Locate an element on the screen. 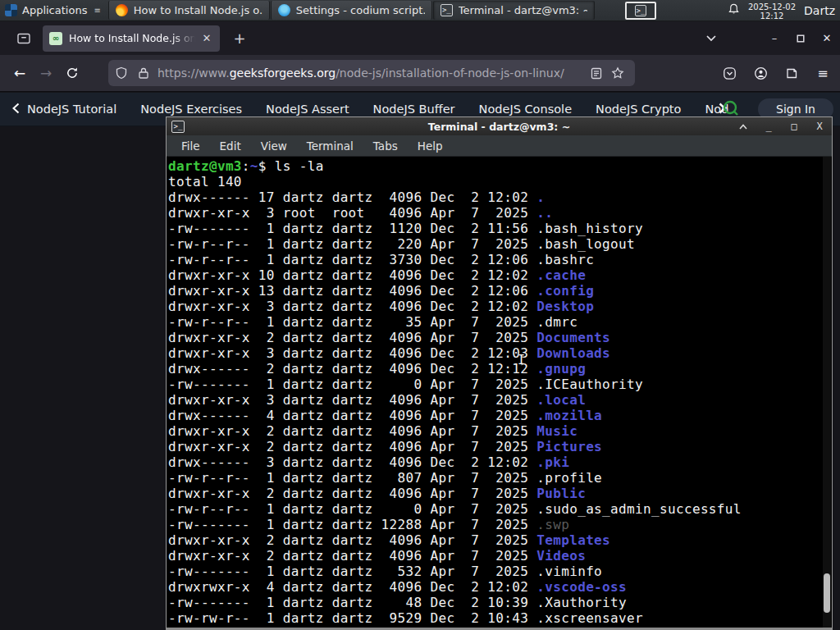  geeksforgeeks-favicon-icon: ∞ is located at coordinates (56, 39).